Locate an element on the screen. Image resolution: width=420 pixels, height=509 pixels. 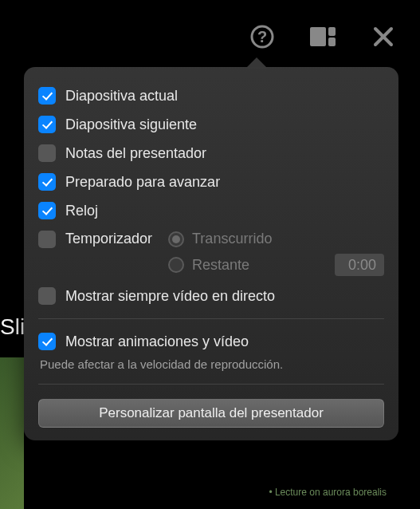
checkbox-show-animations is located at coordinates (47, 341).